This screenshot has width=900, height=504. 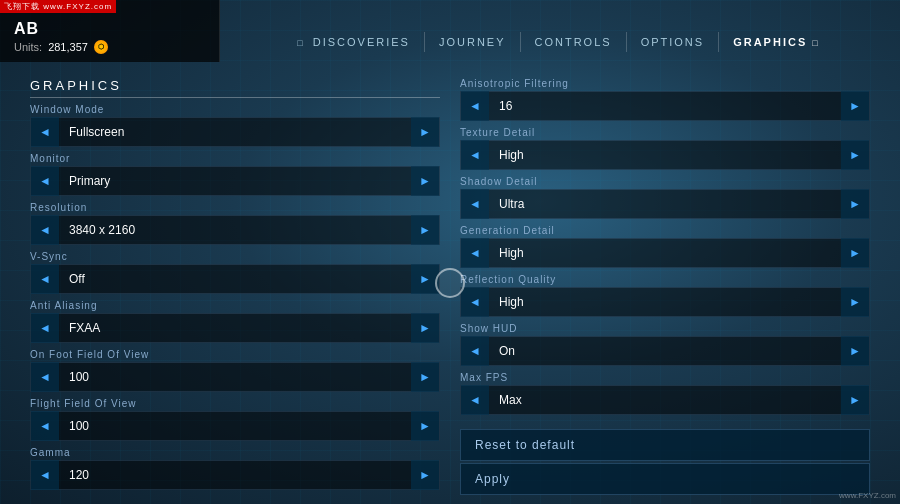 I want to click on arrow-right-flight-fov: ►, so click(x=425, y=426).